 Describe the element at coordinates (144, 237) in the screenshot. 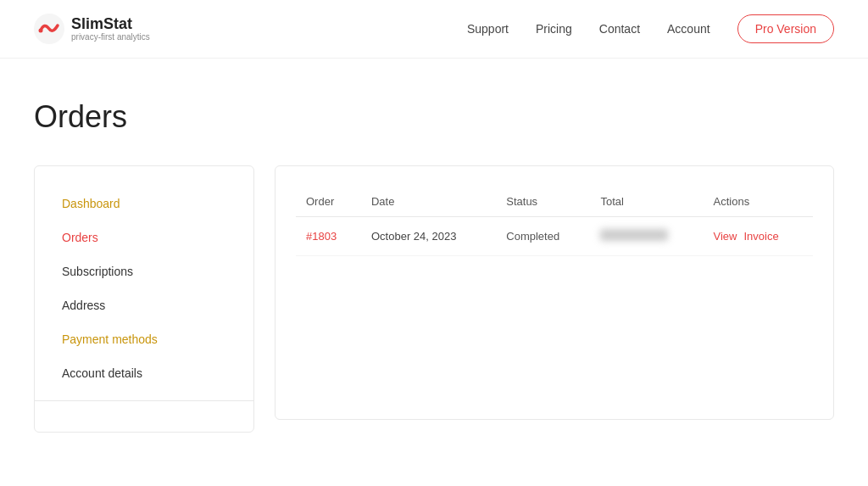

I see `sidebar-item-orders: Orders` at that location.